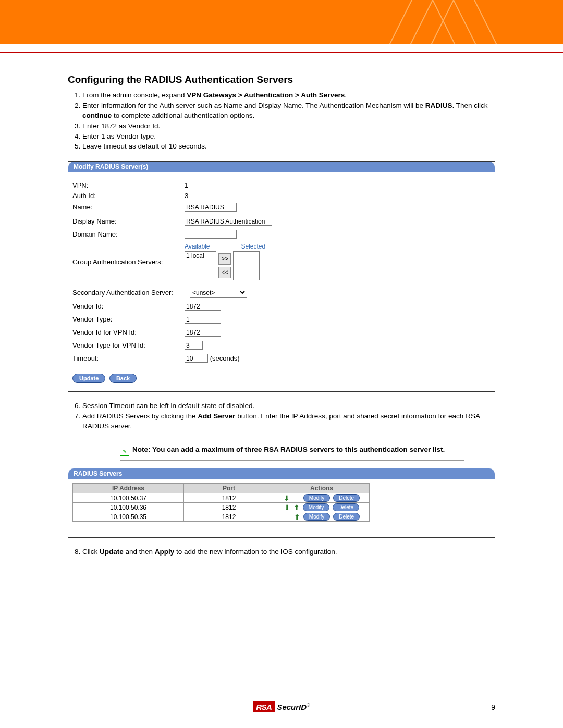  I want to click on label-vendorid: Vendor Id:, so click(128, 306).